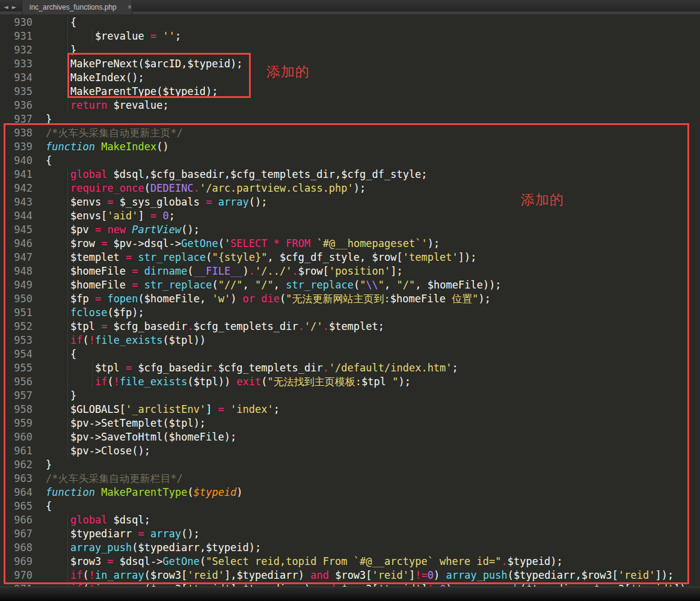 The height and width of the screenshot is (601, 700). Describe the element at coordinates (542, 200) in the screenshot. I see `added-annotation-2: 添加的` at that location.